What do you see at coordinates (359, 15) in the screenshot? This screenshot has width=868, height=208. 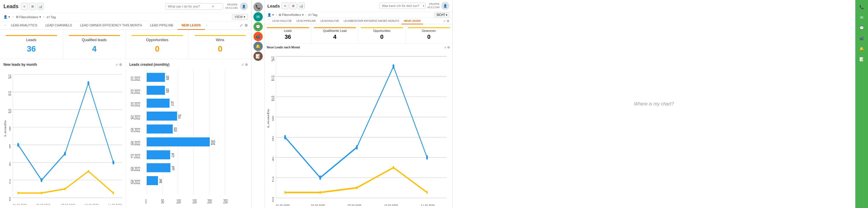 I see `s2-toolbar: 👤 ▾ • ⊞ Filters/folders ▾ • 🏷 Tag SICHT …` at bounding box center [359, 15].